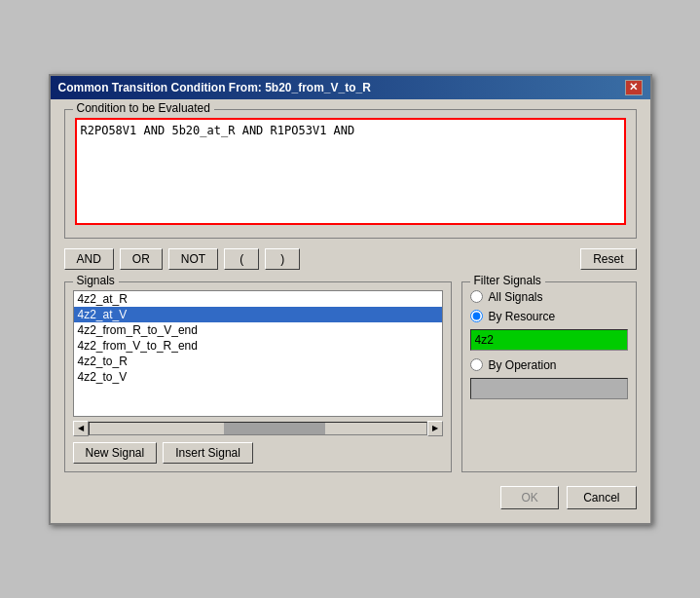  Describe the element at coordinates (258, 330) in the screenshot. I see `signal-list-item: 4z2_from_R_to_V_end` at that location.